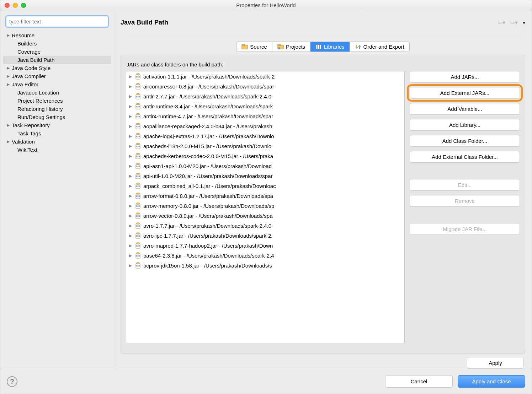  I want to click on jar-entry: ▶010arpack_combined_all-0.1.jar - /Users…, so click(265, 186).